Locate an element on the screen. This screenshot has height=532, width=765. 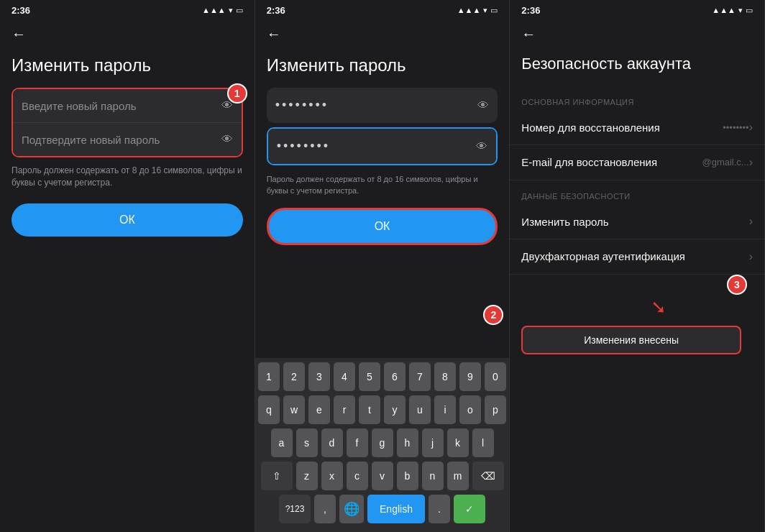
key-l: l is located at coordinates (483, 443).